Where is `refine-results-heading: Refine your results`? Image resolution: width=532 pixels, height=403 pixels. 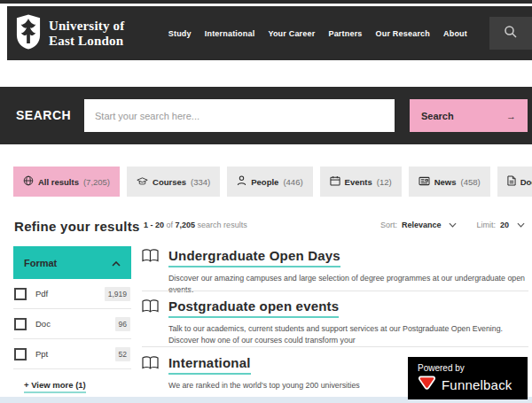 refine-results-heading: Refine your results is located at coordinates (77, 227).